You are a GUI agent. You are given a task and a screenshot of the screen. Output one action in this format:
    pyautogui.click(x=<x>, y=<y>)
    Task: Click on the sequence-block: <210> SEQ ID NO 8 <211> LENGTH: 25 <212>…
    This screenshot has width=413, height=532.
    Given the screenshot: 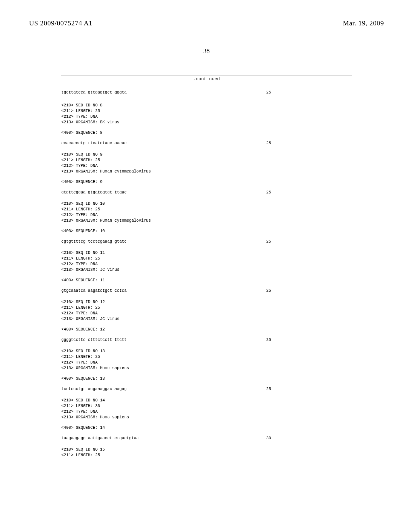 What is the action you would take?
    pyautogui.click(x=206, y=125)
    